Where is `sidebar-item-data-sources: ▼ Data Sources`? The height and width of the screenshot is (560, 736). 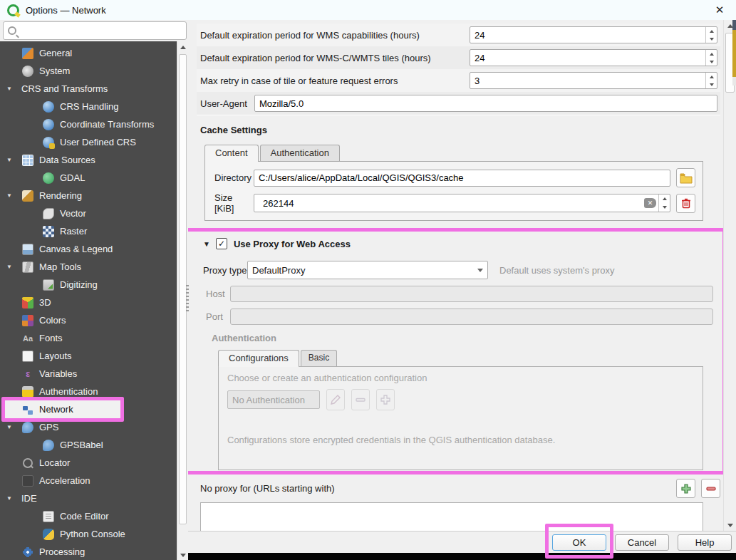 sidebar-item-data-sources: ▼ Data Sources is located at coordinates (88, 160).